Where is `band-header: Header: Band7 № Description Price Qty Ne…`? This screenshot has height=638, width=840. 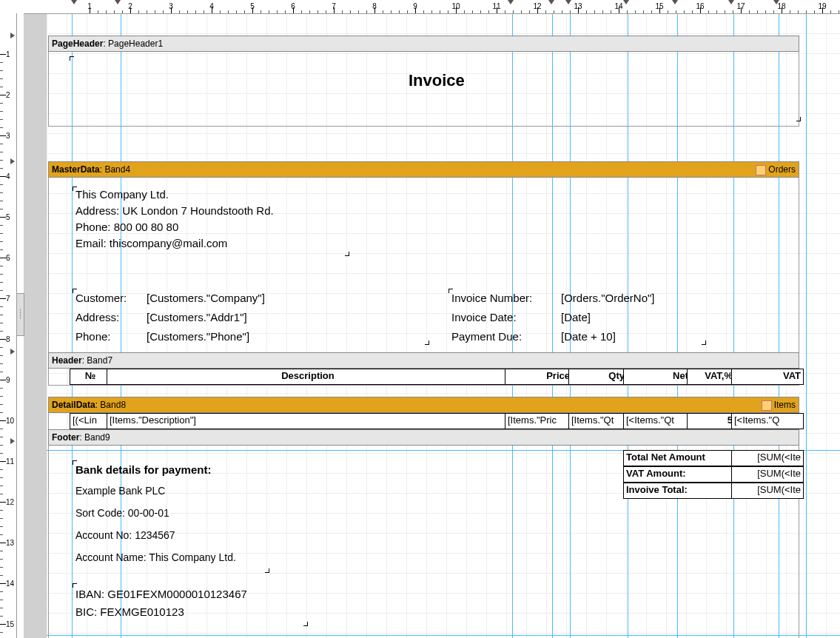 band-header: Header: Band7 № Description Price Qty Ne… is located at coordinates (423, 369).